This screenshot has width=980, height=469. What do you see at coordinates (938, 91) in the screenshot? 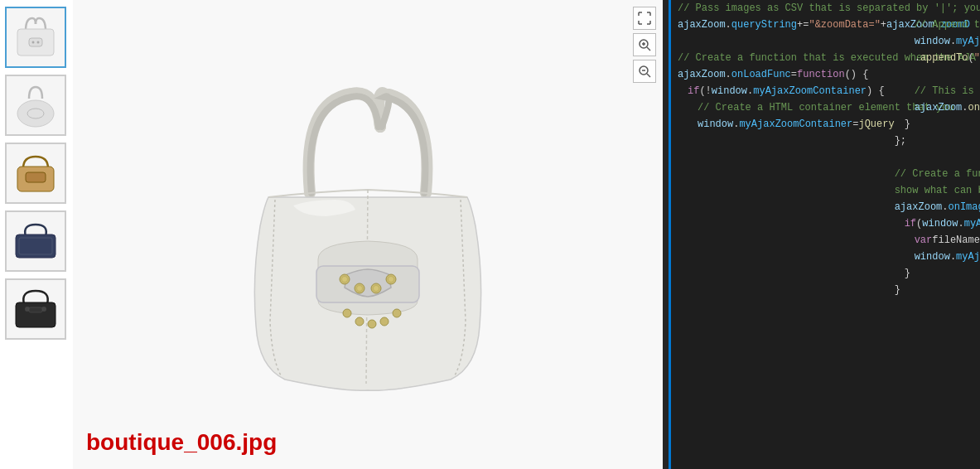
I see `code-line: // This is optional and just to show wha…` at bounding box center [938, 91].